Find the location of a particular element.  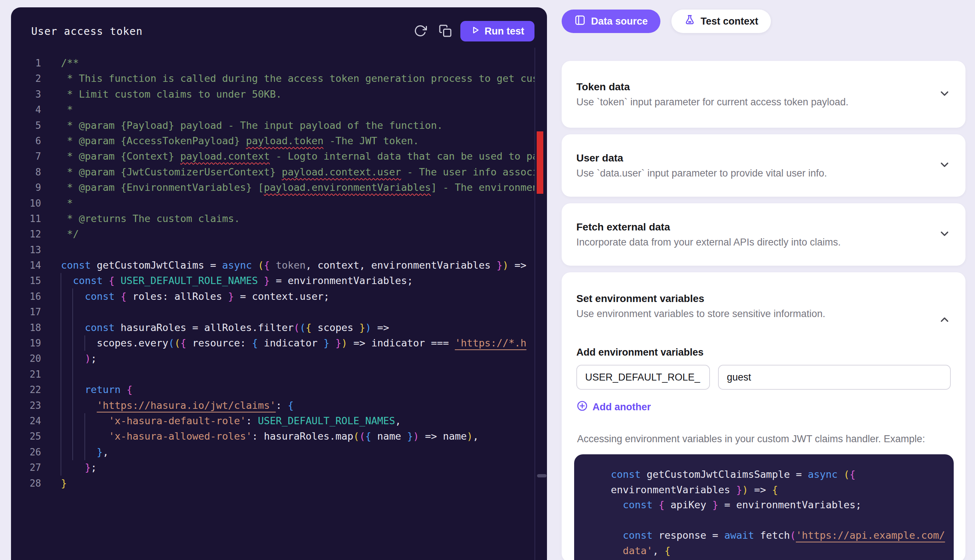

code-line: 23'https://hasura.io/jwt/claims': { is located at coordinates (273, 405).